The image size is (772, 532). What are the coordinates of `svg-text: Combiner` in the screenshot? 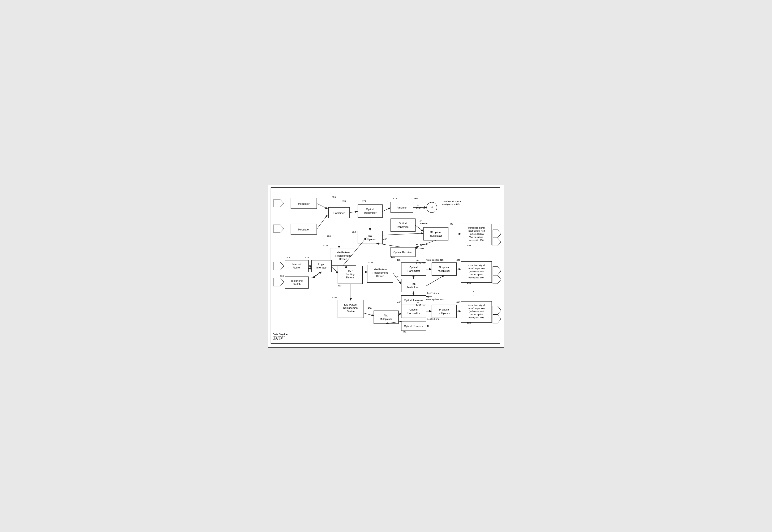 It's located at (339, 213).